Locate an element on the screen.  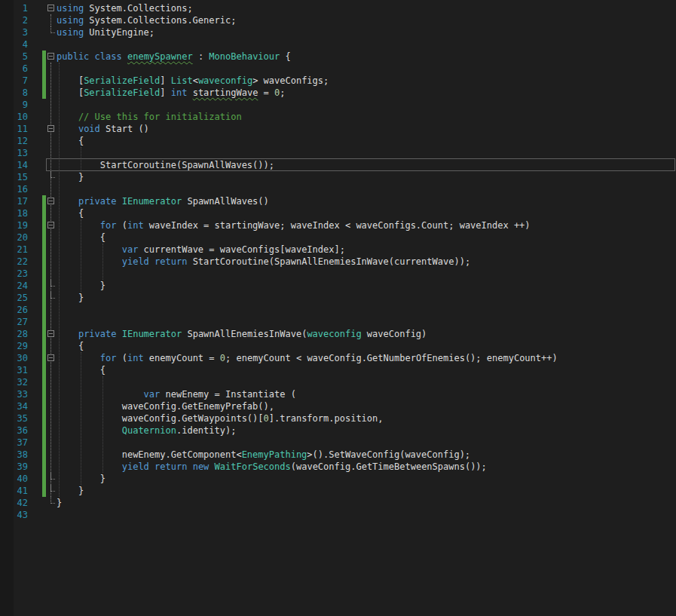
code-text: private IEnumerator SpawnAllEnemiesInWav… is located at coordinates (241, 334).